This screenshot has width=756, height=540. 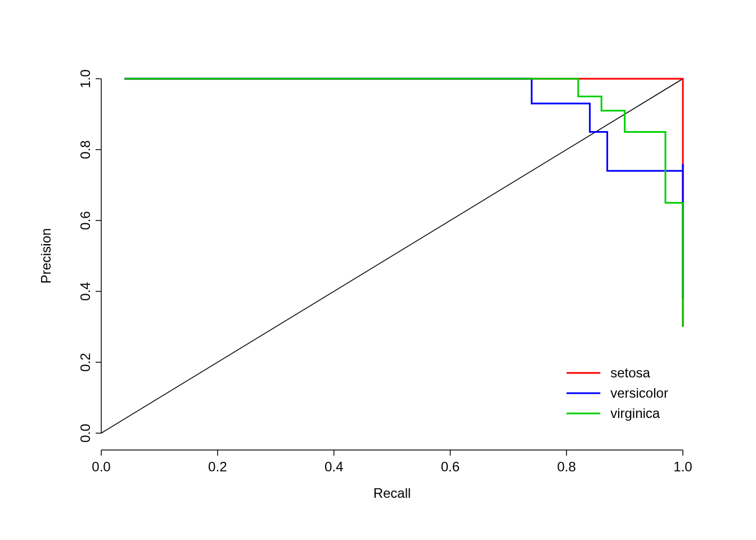 What do you see at coordinates (217, 467) in the screenshot?
I see `x-tick-label: 0.2` at bounding box center [217, 467].